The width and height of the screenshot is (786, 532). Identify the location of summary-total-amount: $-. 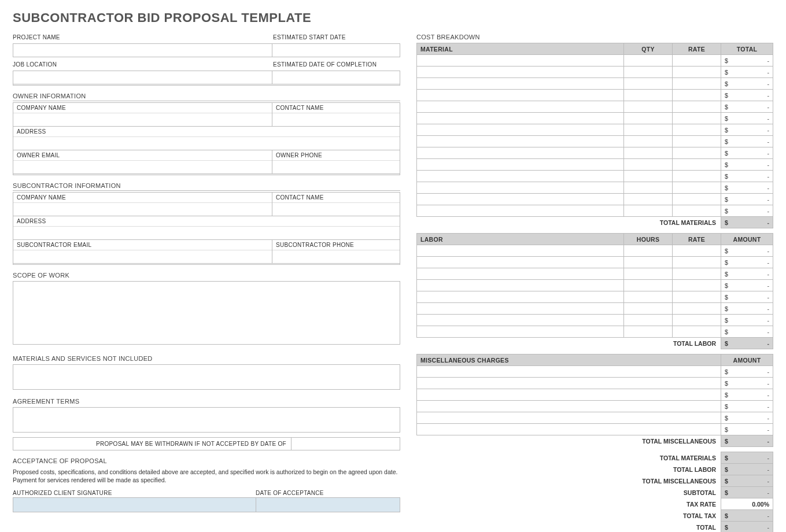
(747, 527).